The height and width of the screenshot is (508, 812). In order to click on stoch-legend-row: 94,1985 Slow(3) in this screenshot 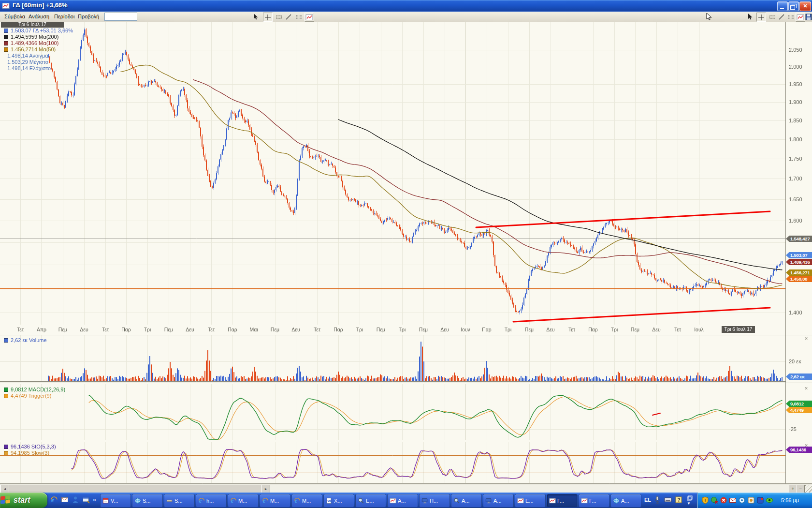, I will do `click(27, 453)`.